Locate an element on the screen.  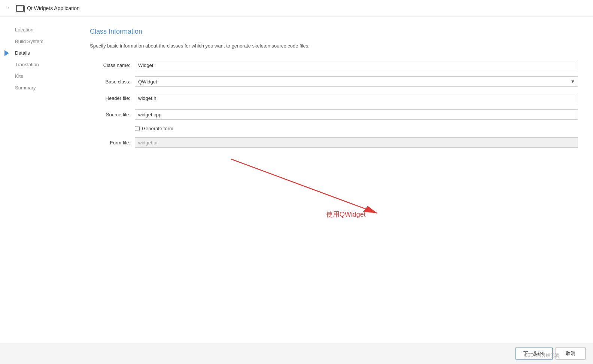
description-text: Specify basic information about the clas… is located at coordinates (334, 46).